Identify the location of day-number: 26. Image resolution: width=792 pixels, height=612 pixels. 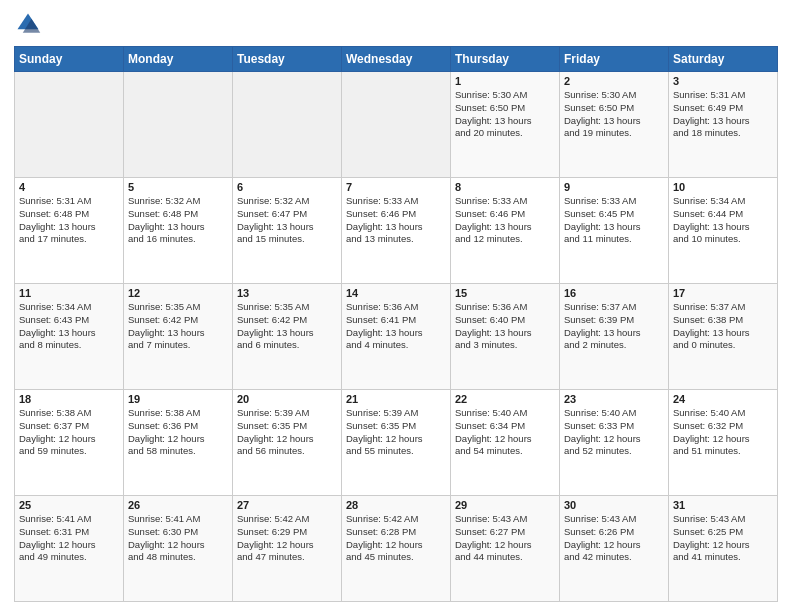
(178, 505).